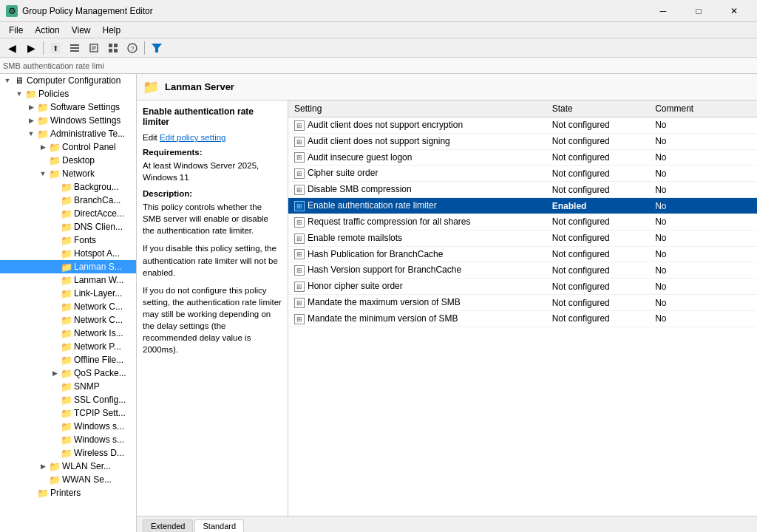  I want to click on cell-setting: ⊞Request traffic compression for all sha…, so click(417, 222).